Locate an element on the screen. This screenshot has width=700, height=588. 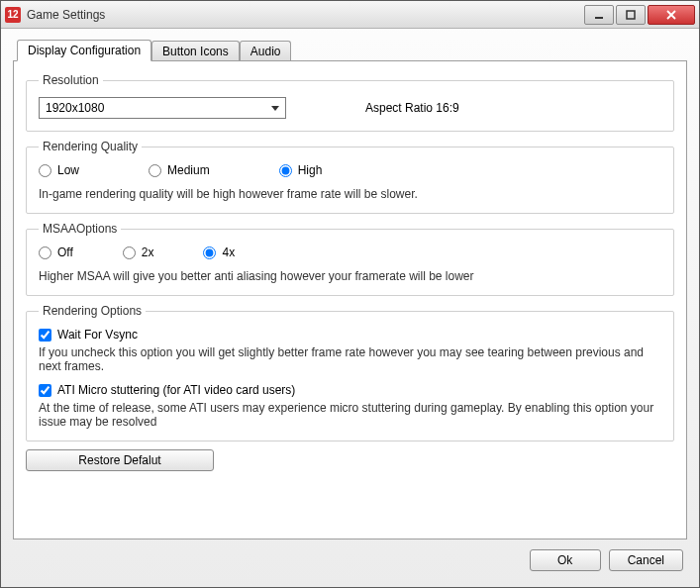
group-rendering-quality: Rendering Quality Low Medium High is located at coordinates (350, 176).